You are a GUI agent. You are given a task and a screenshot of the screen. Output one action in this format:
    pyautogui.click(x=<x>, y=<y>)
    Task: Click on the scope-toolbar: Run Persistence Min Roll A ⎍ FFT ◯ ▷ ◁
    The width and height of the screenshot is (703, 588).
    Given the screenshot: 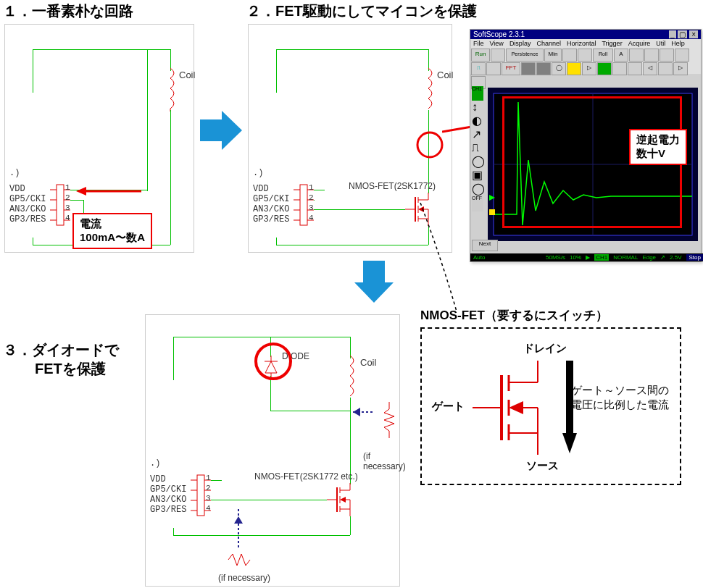 What is the action you would take?
    pyautogui.click(x=586, y=61)
    